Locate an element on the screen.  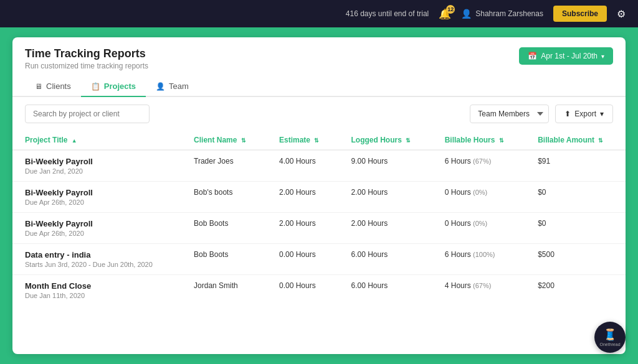
cell-billable-amount-1: $0 is located at coordinates (576, 197).